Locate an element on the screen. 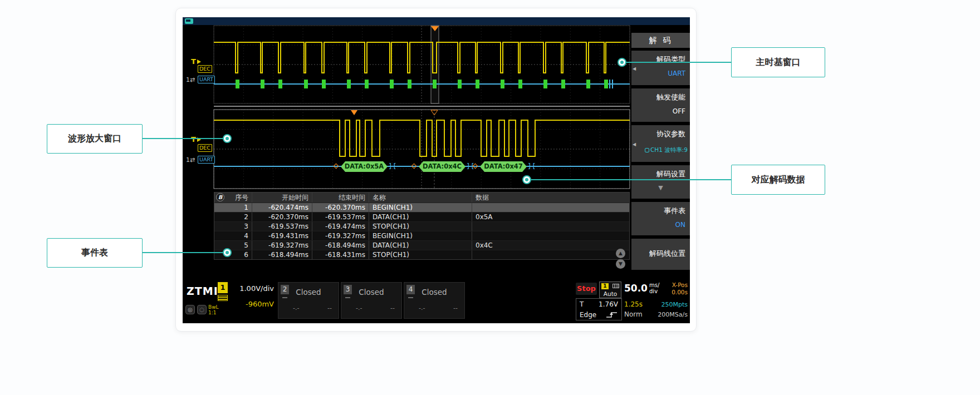 The height and width of the screenshot is (395, 980). coupling-icon is located at coordinates (616, 286).